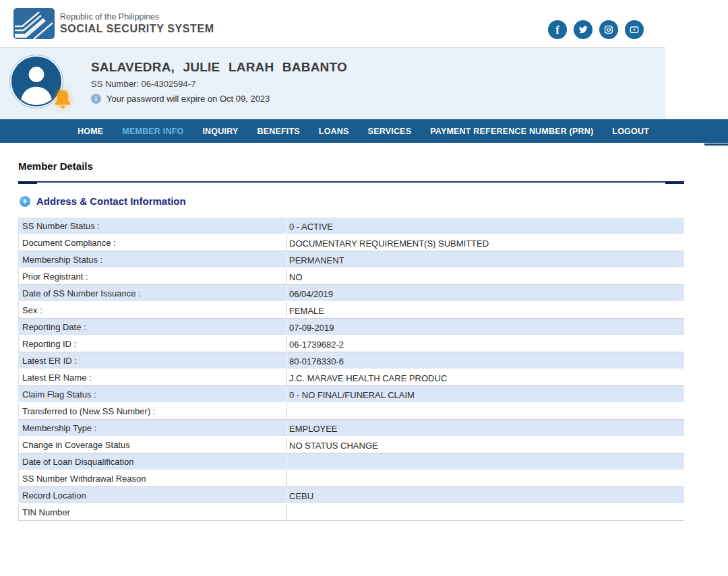 The height and width of the screenshot is (576, 728). Describe the element at coordinates (373, 201) in the screenshot. I see `section-address-contact: + Address & Contact Information` at that location.